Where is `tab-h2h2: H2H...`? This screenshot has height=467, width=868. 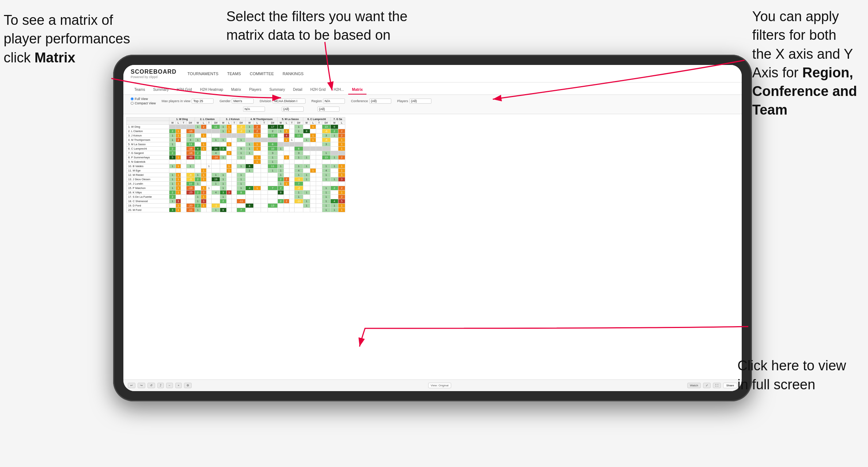
tab-h2h2: H2H... is located at coordinates (339, 90).